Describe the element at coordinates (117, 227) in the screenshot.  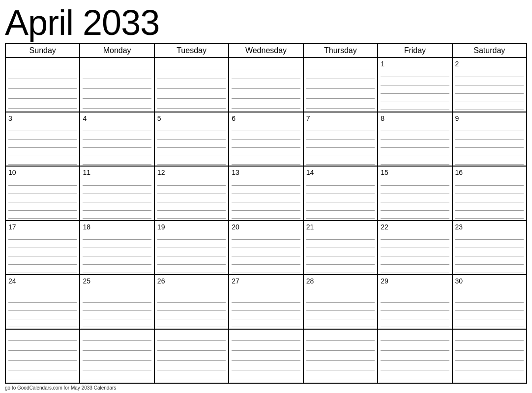
I see `day-number: 18` at that location.